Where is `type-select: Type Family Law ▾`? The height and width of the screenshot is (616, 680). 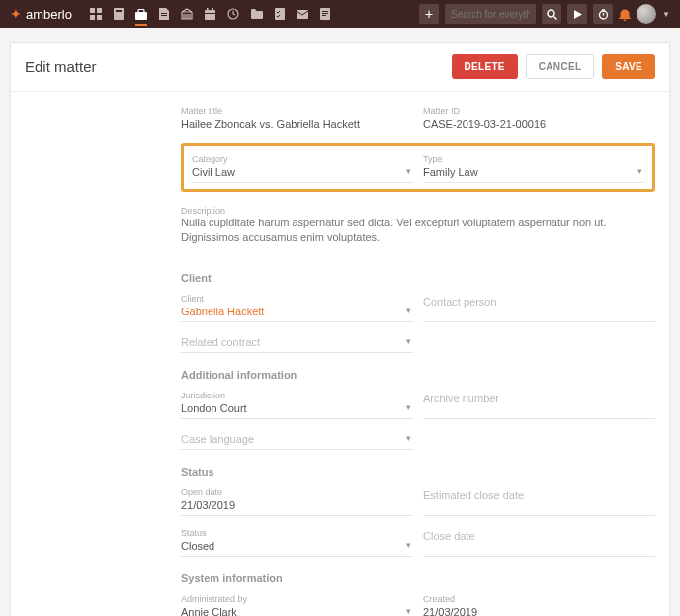 type-select: Type Family Law ▾ is located at coordinates (534, 168).